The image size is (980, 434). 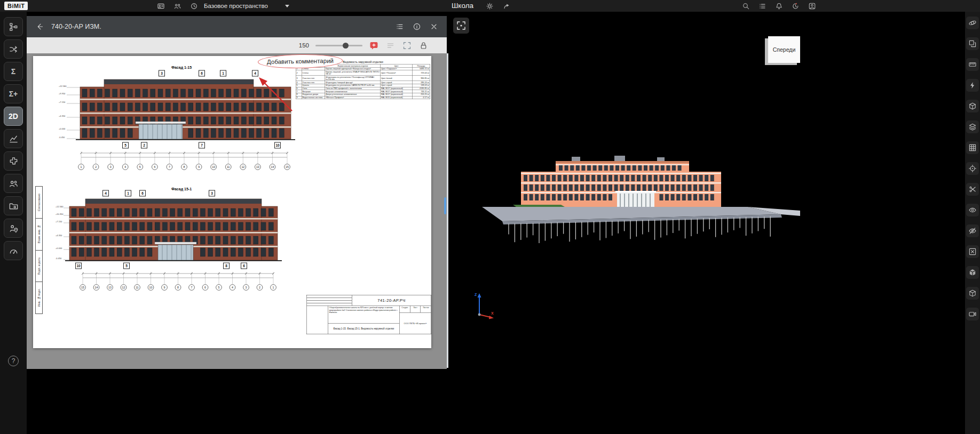 What do you see at coordinates (415, 309) in the screenshot?
I see `title-block-stage-cells: Стадия Лист Листов` at bounding box center [415, 309].